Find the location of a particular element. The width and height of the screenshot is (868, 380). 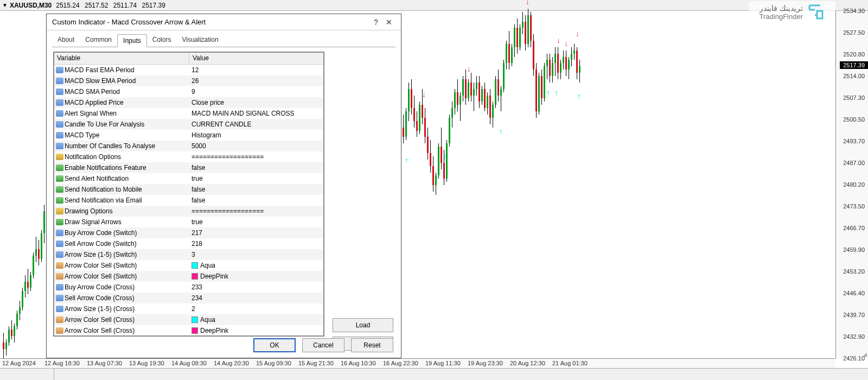

input-value-cell: 26 is located at coordinates (257, 81).